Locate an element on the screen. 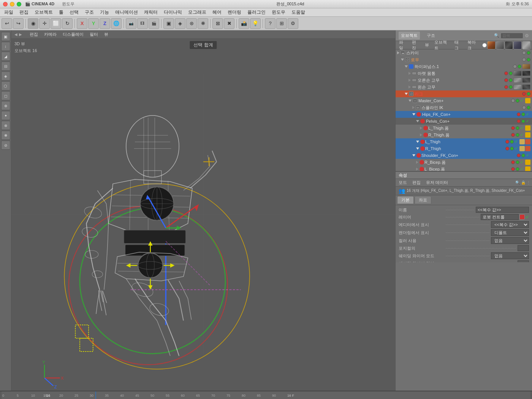 This screenshot has width=532, height=399. rh-dot2 is located at coordinates (511, 80).